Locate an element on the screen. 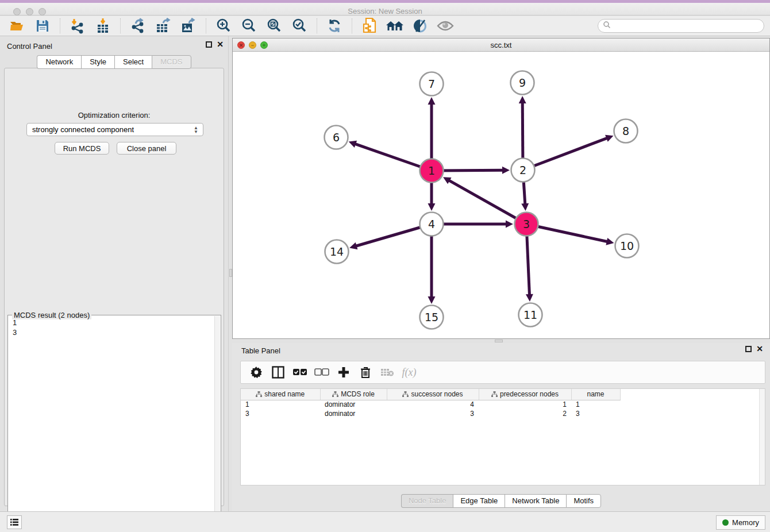  tab-style: Style is located at coordinates (98, 62).